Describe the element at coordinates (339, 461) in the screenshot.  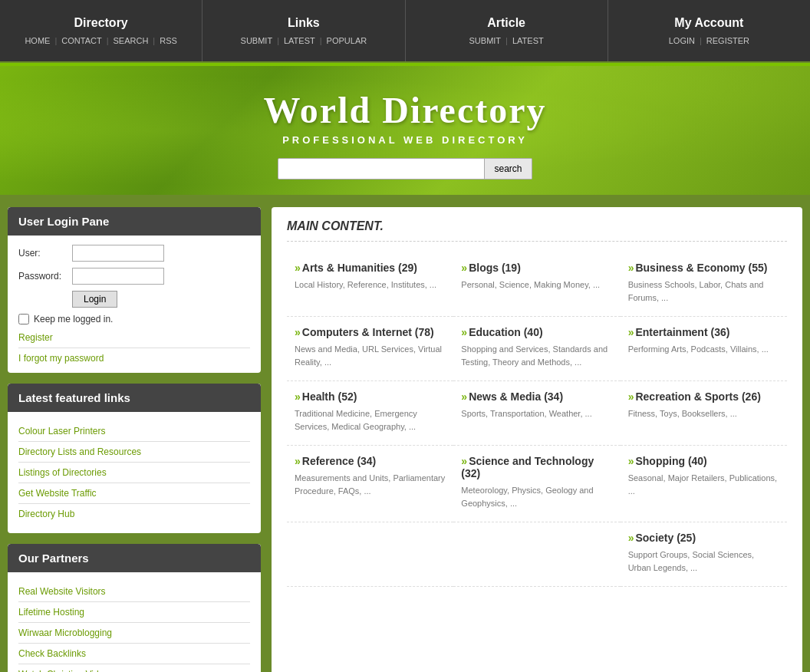
I see `category-link: Reference (34)` at that location.